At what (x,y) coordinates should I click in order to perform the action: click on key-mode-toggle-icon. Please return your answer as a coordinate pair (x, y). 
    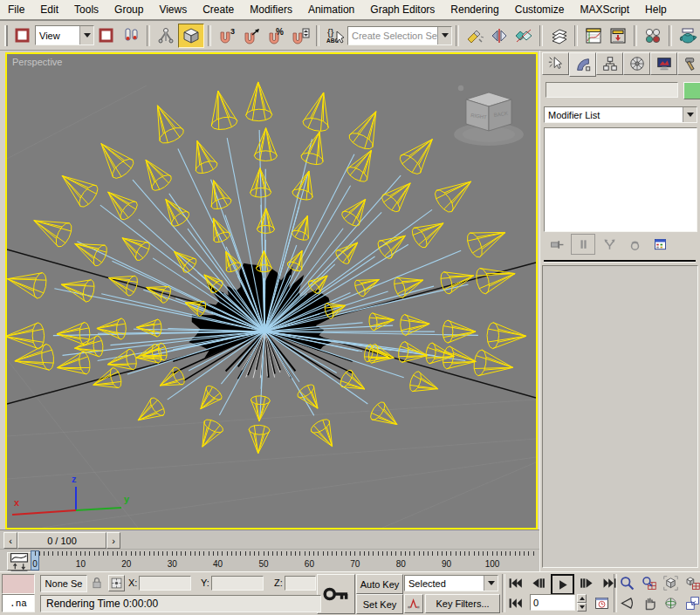
    Looking at the image, I should click on (515, 603).